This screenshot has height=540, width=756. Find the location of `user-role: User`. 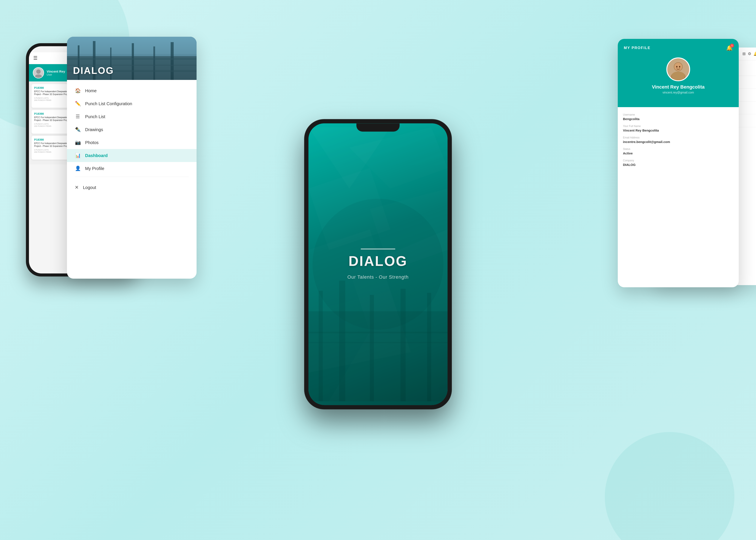

user-role: User is located at coordinates (56, 74).